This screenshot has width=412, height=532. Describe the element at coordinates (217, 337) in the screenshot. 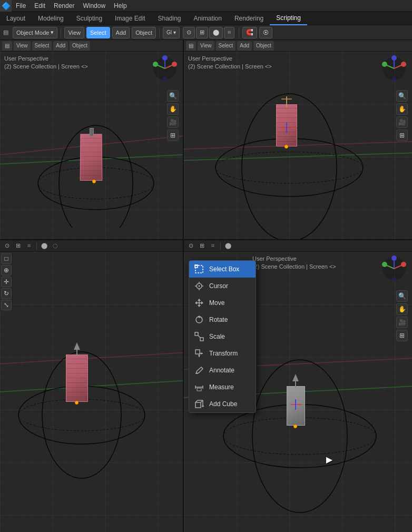

I see `scale-label: Scale` at that location.